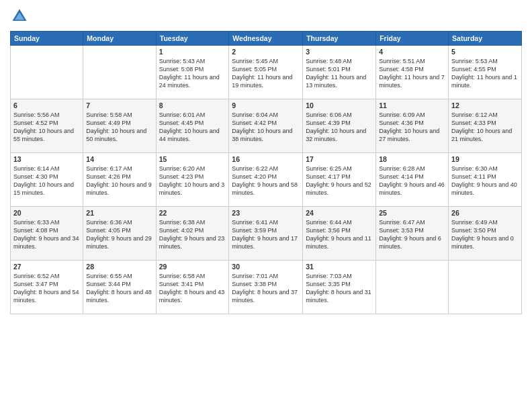 This screenshot has width=532, height=411. I want to click on day-number: 5, so click(485, 52).